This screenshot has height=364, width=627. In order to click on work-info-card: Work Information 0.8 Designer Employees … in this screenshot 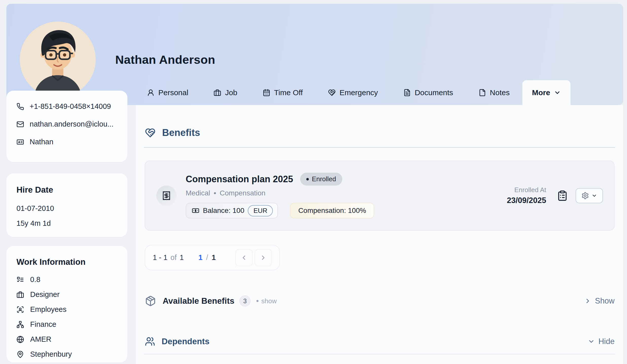, I will do `click(67, 304)`.